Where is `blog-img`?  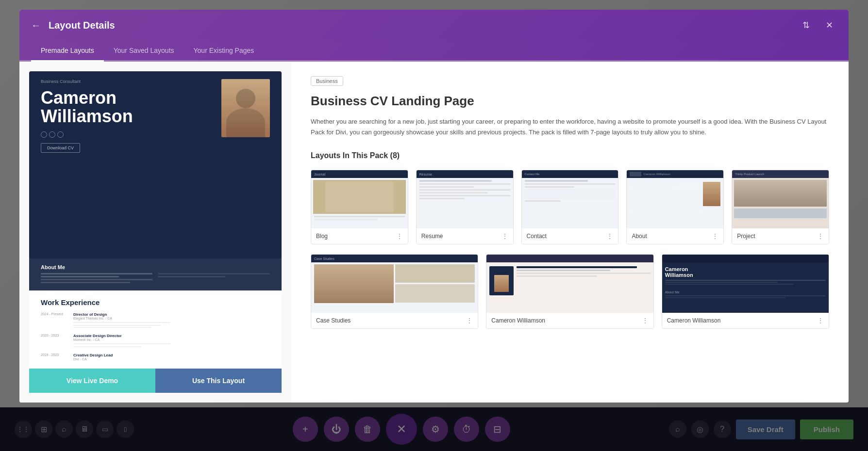
blog-img is located at coordinates (359, 197).